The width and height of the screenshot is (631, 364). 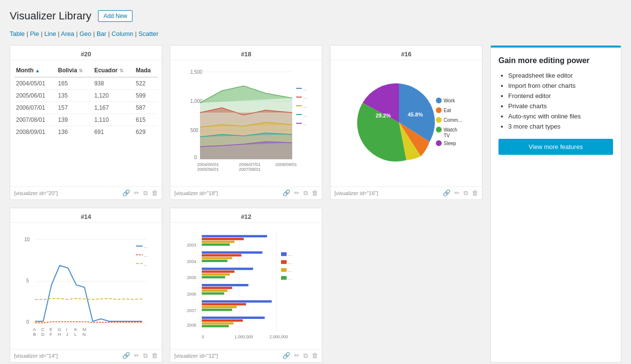 I want to click on chart-16-edit-icon: ✏, so click(x=457, y=193).